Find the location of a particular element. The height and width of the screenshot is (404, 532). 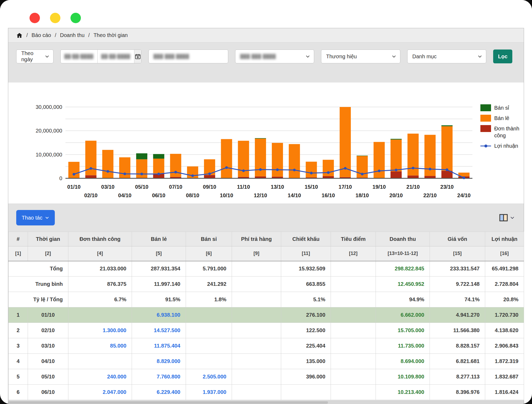

cell-ban-le: 7.760.800 is located at coordinates (159, 377).